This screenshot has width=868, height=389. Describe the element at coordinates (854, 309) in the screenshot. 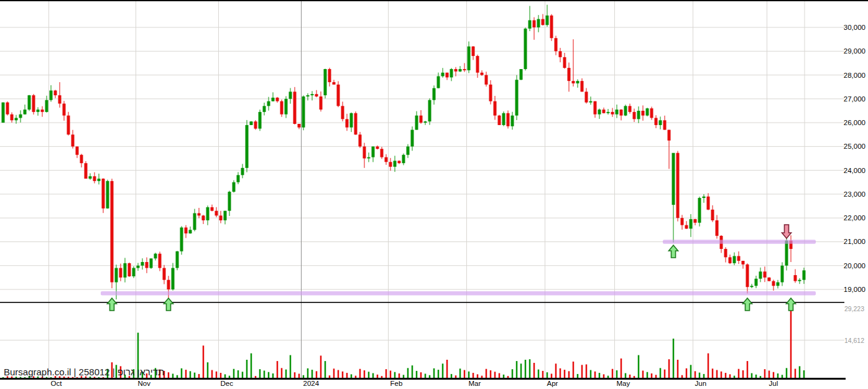

I see `axis-tick-label: 29,223` at that location.